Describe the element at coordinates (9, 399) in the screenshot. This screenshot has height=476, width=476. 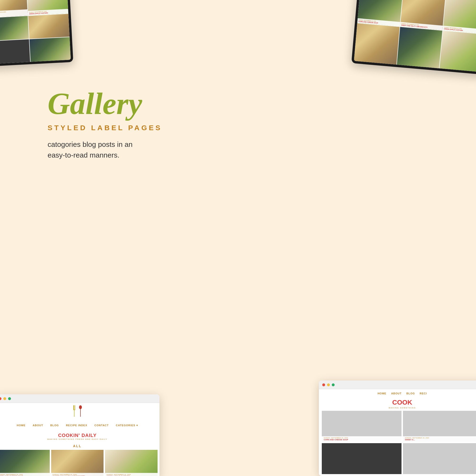
I see `dot-green-left` at that location.